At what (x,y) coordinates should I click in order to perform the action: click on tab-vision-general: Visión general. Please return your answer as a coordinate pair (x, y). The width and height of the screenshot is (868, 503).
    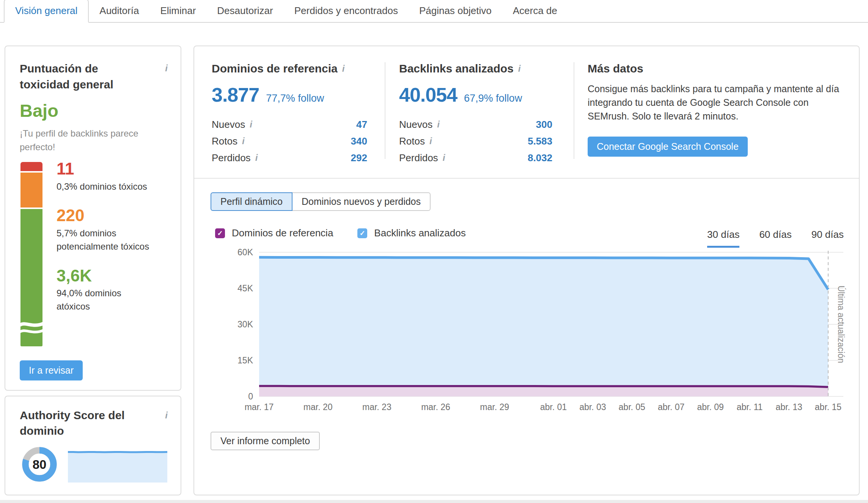
    Looking at the image, I should click on (46, 11).